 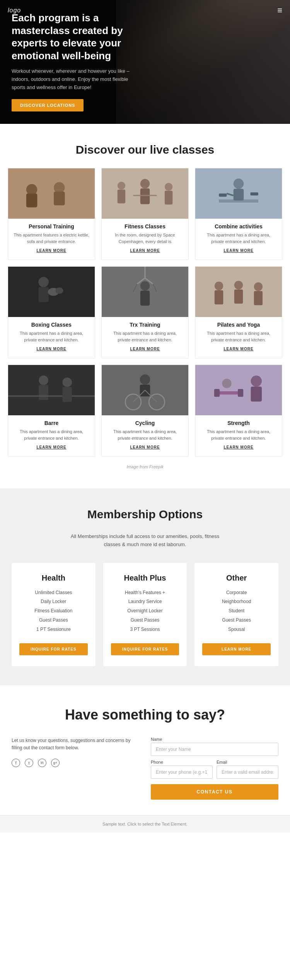 I want to click on learn-more-0: LEARN MORE, so click(x=51, y=251).